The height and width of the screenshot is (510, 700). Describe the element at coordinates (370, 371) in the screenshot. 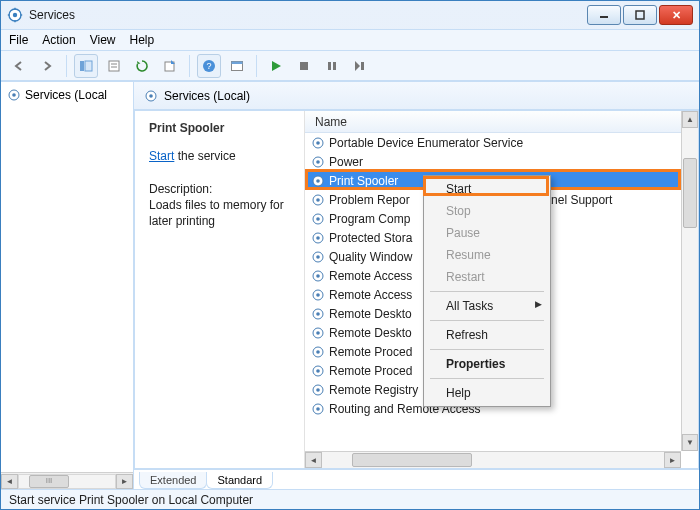

I see `service-row-label: Remote Proced` at that location.